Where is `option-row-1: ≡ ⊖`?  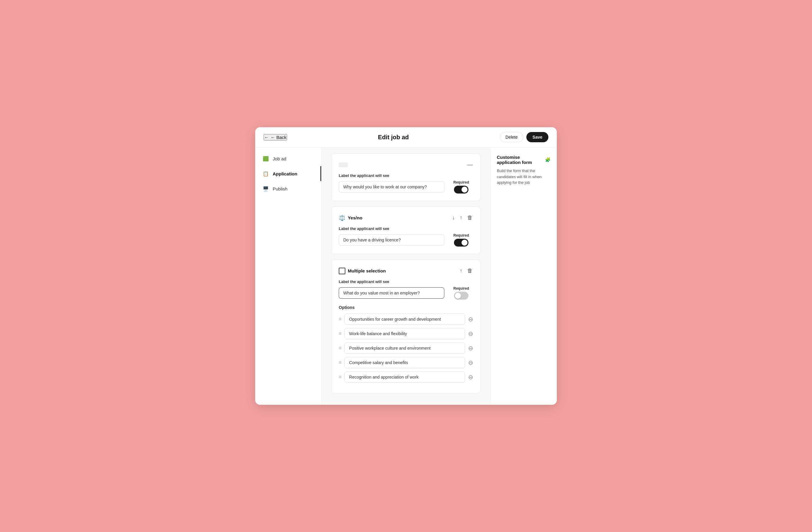 option-row-1: ≡ ⊖ is located at coordinates (406, 334).